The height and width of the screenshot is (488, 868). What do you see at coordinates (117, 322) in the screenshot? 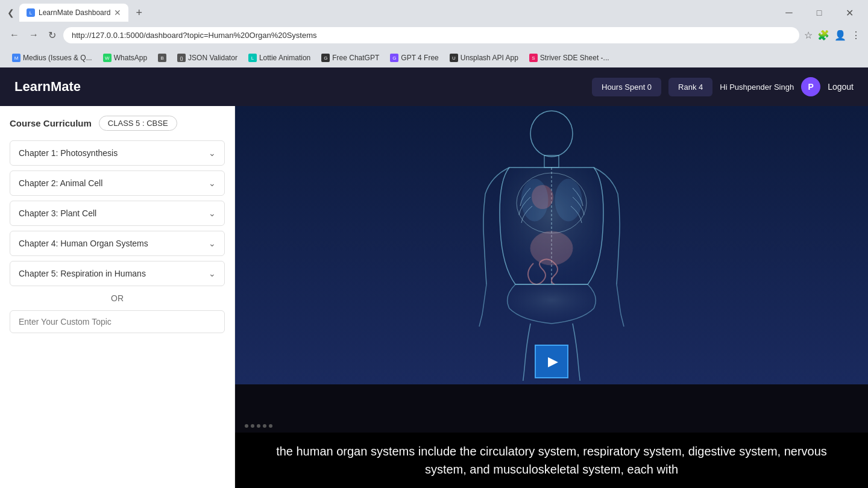
I see `custom-topic-input` at bounding box center [117, 322].